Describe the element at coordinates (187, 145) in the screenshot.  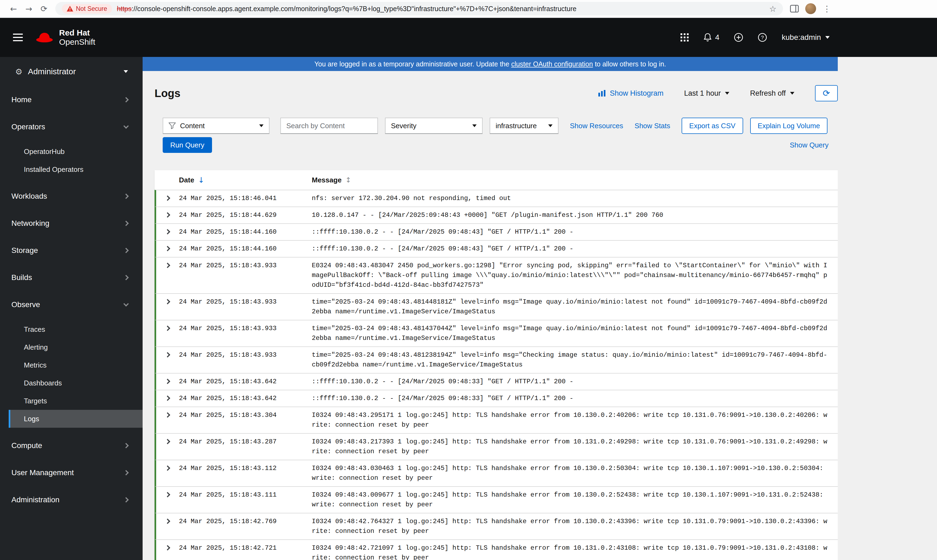
I see `run-query-button: Run Query` at that location.